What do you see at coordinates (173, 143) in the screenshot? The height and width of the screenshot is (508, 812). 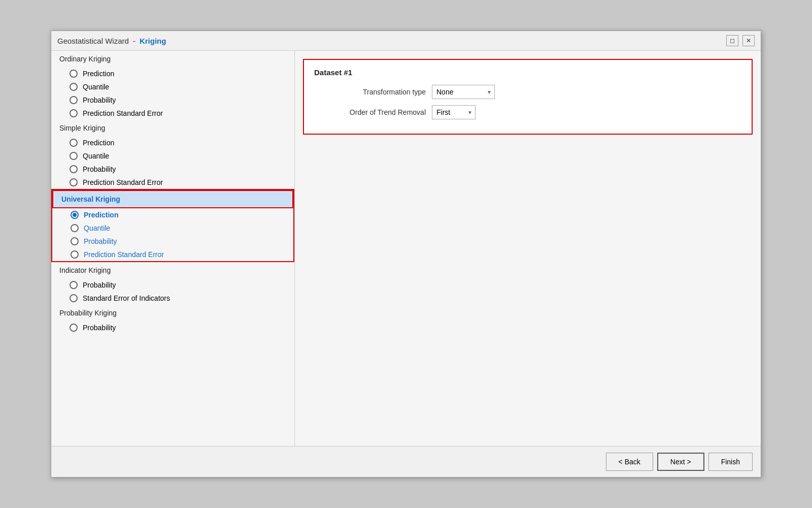 I see `radio-sk-prediction: Prediction` at bounding box center [173, 143].